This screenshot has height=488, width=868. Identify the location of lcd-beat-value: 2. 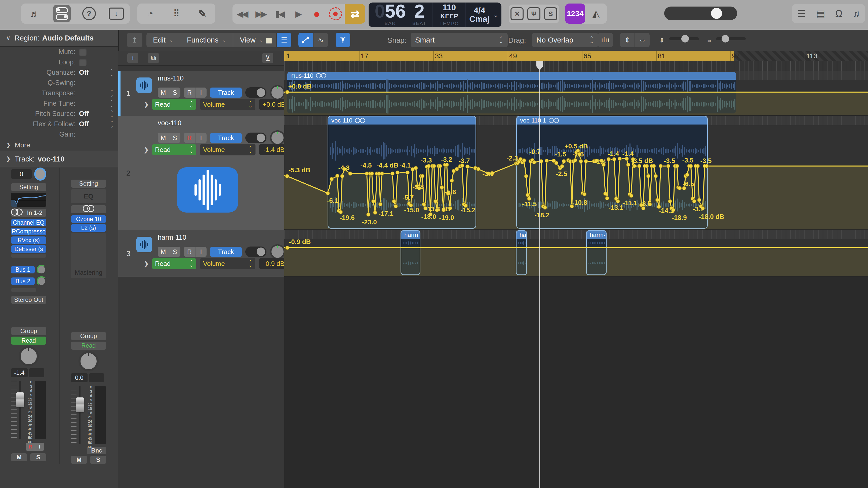
(419, 11).